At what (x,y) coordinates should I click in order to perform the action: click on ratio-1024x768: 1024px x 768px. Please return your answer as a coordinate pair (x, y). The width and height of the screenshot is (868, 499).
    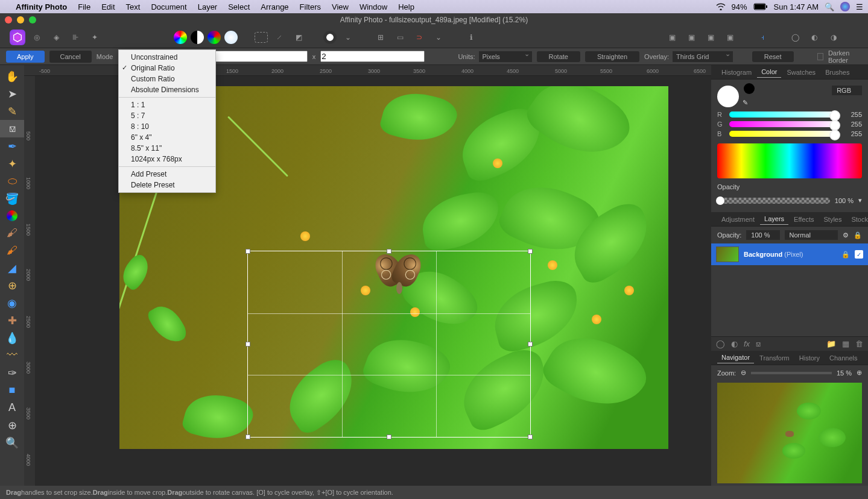
    Looking at the image, I should click on (167, 159).